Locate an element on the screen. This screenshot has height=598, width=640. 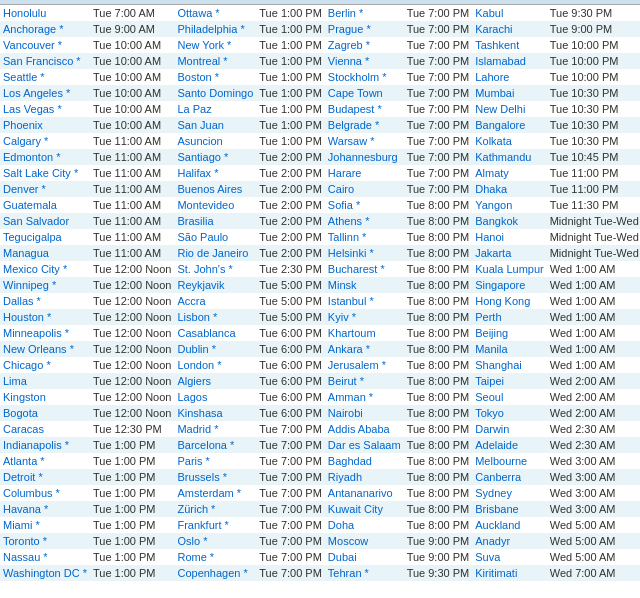
city-link: Tallinn * is located at coordinates (348, 237).